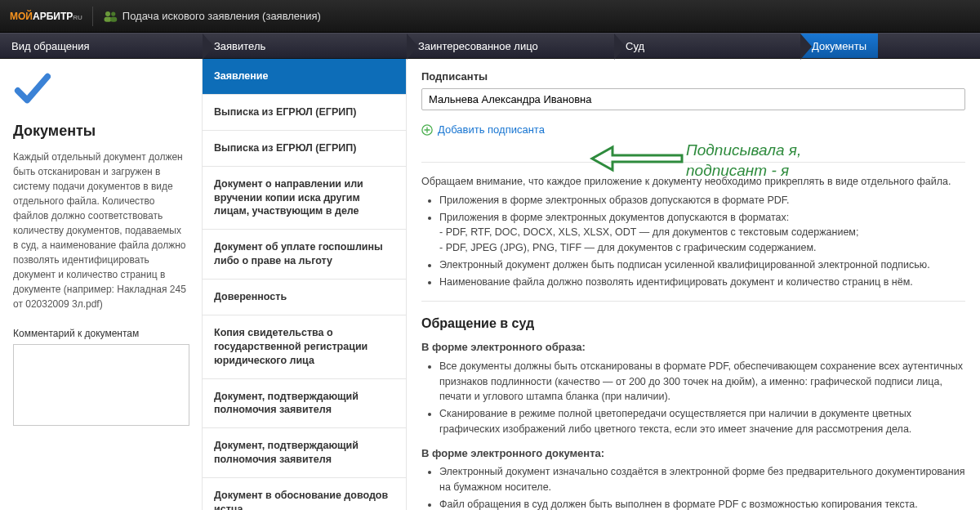 The height and width of the screenshot is (510, 980). I want to click on signer-input, so click(693, 100).